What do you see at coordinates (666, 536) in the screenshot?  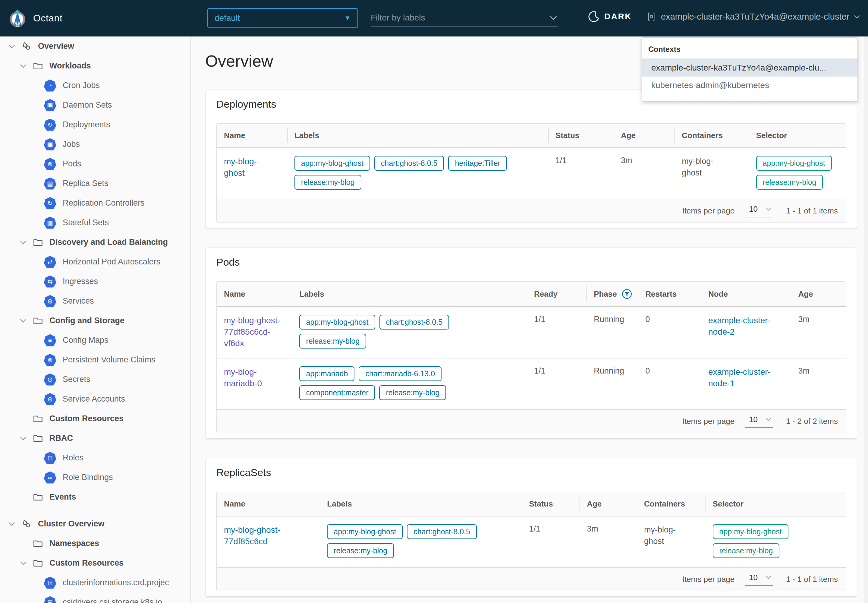 I see `containers-cell: my-blog-ghost` at bounding box center [666, 536].